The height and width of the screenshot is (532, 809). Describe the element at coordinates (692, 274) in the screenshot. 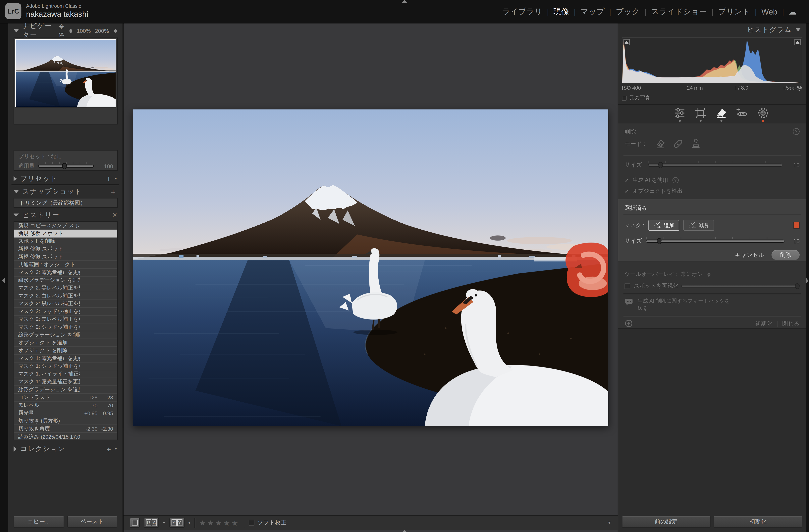

I see `tool-overlay-value: 常にオン` at that location.